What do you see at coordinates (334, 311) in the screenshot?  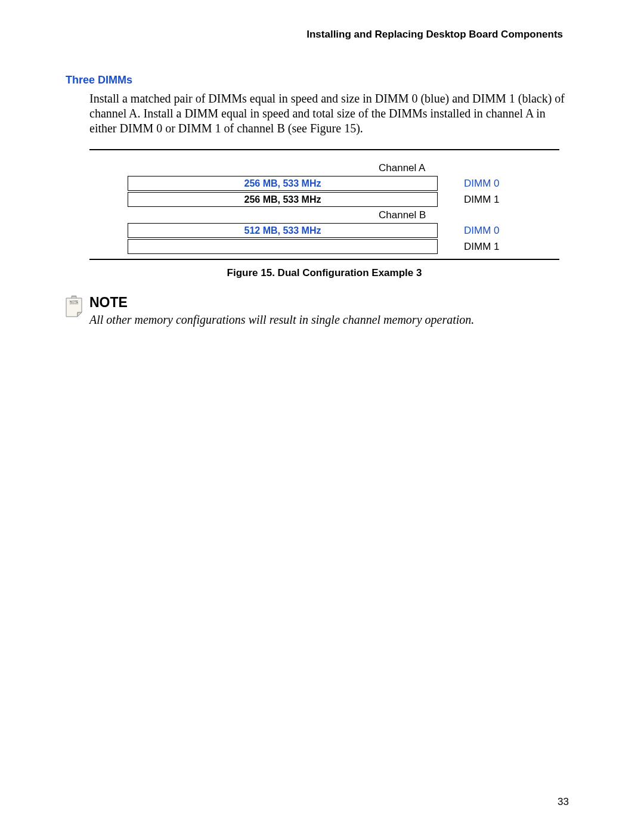 I see `note-content: NOTE All other memory configurations wil…` at bounding box center [334, 311].